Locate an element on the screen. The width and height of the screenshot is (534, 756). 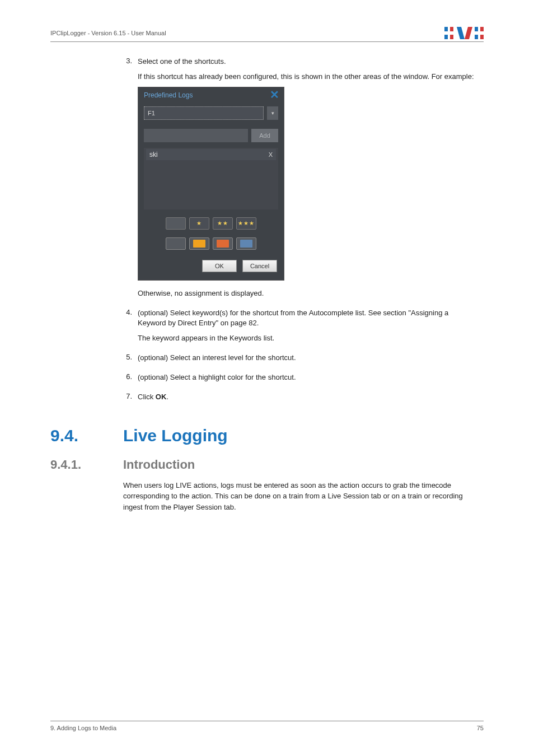
subsection-title: Introduction is located at coordinates (159, 465).